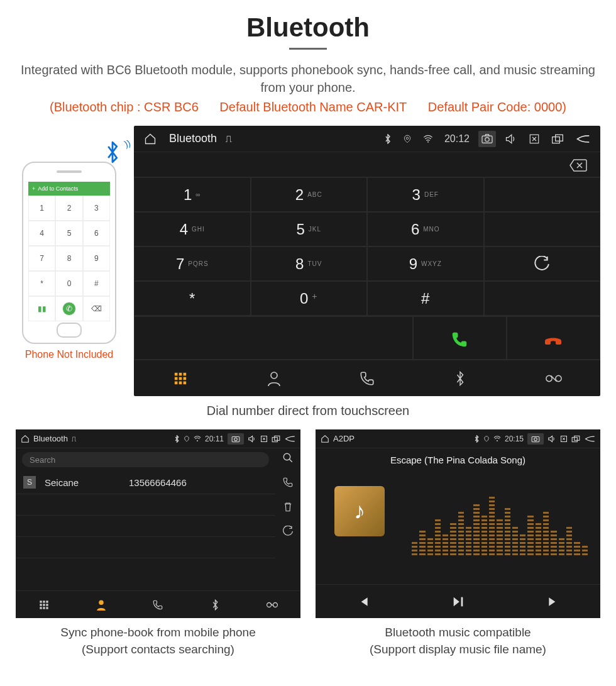 Image resolution: width=616 pixels, height=686 pixels. Describe the element at coordinates (500, 517) in the screenshot. I see `equalizer` at that location.